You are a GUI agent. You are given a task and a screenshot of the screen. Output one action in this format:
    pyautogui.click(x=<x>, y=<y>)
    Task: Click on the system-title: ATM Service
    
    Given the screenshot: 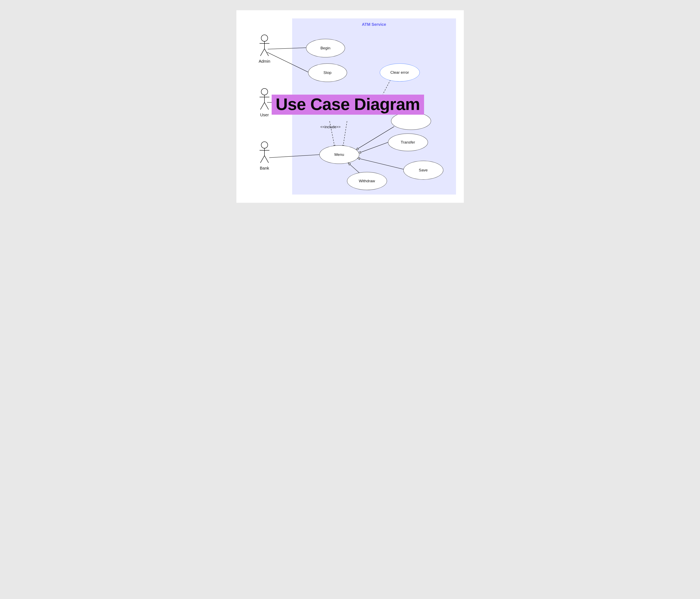 What is the action you would take?
    pyautogui.click(x=374, y=24)
    